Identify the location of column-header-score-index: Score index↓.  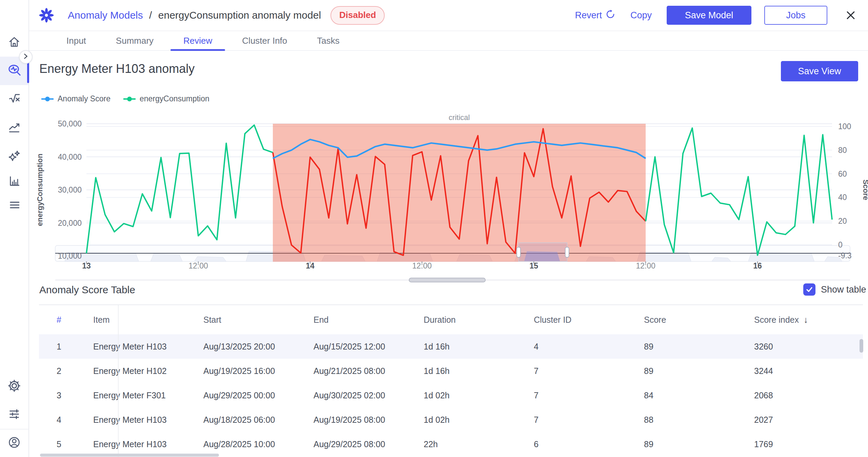
(801, 320).